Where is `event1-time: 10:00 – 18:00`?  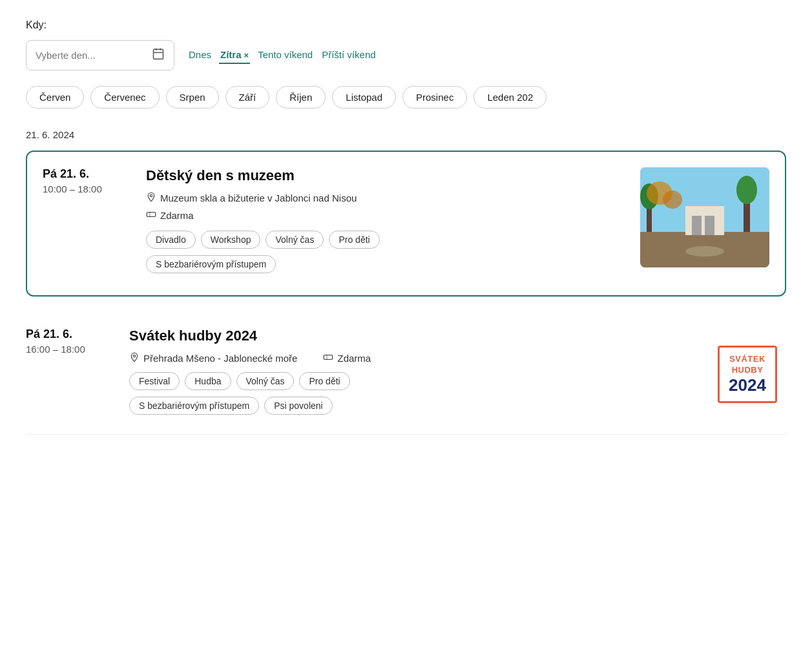 event1-time: 10:00 – 18:00 is located at coordinates (88, 189).